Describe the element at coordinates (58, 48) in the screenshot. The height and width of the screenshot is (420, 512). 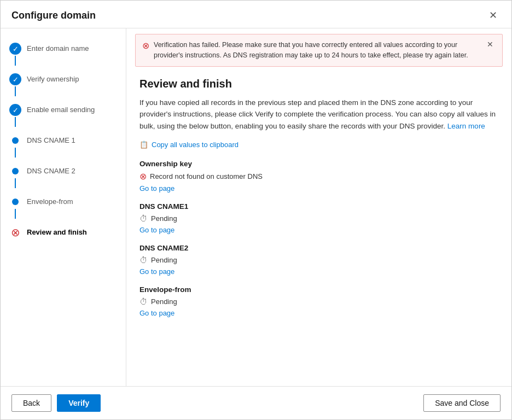
I see `step-label-enter-domain: Enter domain name` at that location.